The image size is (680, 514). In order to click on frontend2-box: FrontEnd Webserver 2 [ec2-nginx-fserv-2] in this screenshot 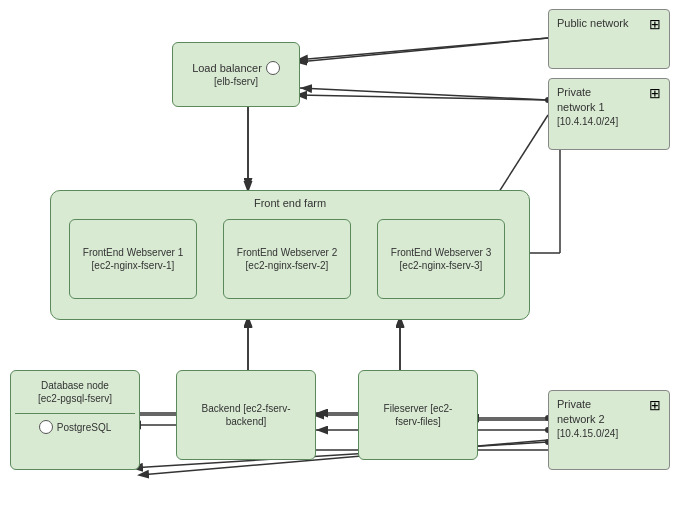, I will do `click(287, 259)`.